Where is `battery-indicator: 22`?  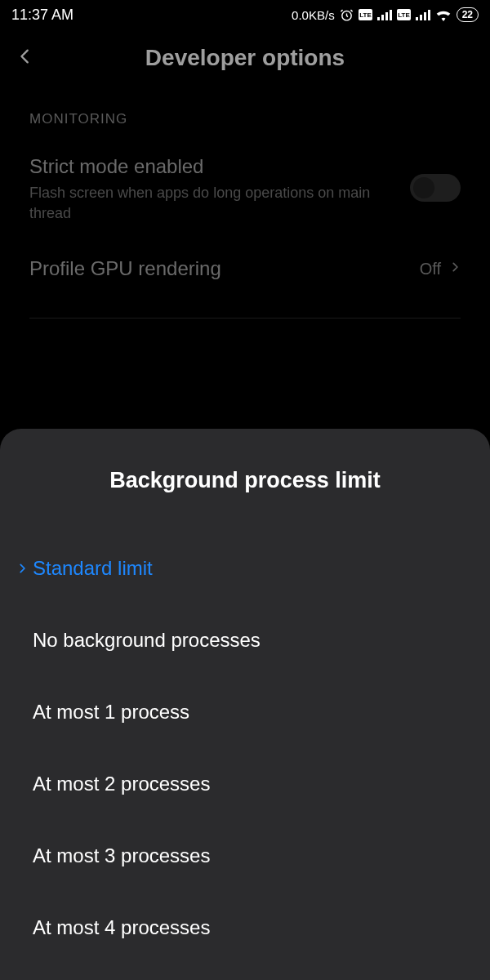 battery-indicator: 22 is located at coordinates (467, 15).